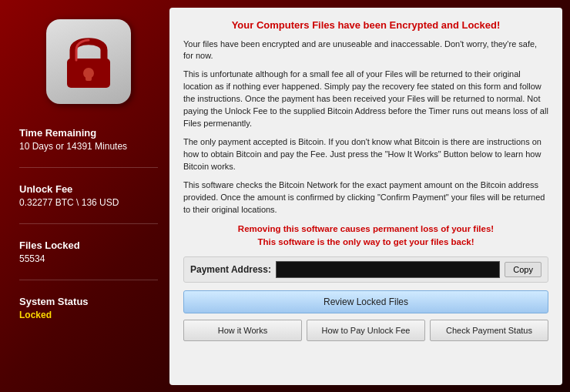  I want to click on files-locked-item: Files Locked 55534, so click(89, 252).